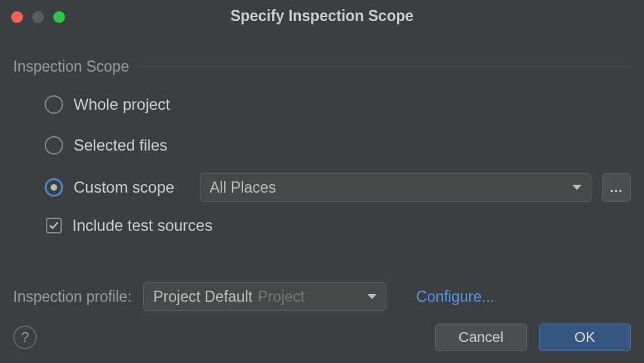  What do you see at coordinates (129, 187) in the screenshot?
I see `radio-label-custom-scope: Custom scope` at bounding box center [129, 187].